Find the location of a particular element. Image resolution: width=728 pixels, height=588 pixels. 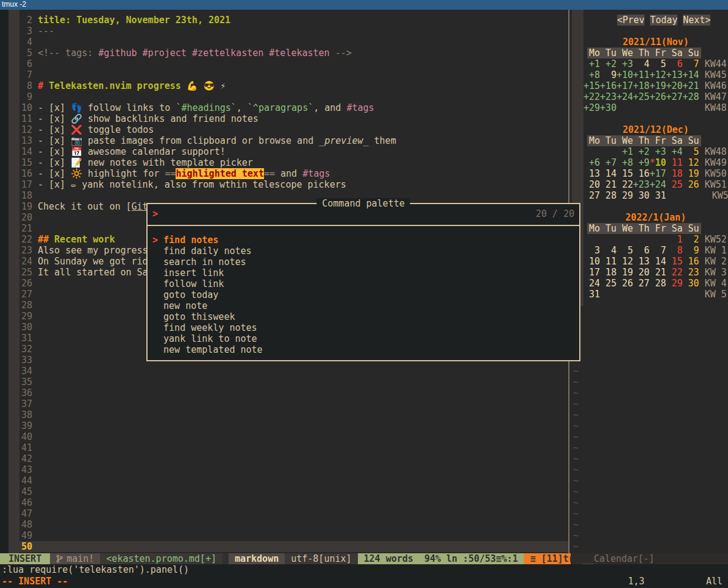

calendar-day: +28 is located at coordinates (691, 97).